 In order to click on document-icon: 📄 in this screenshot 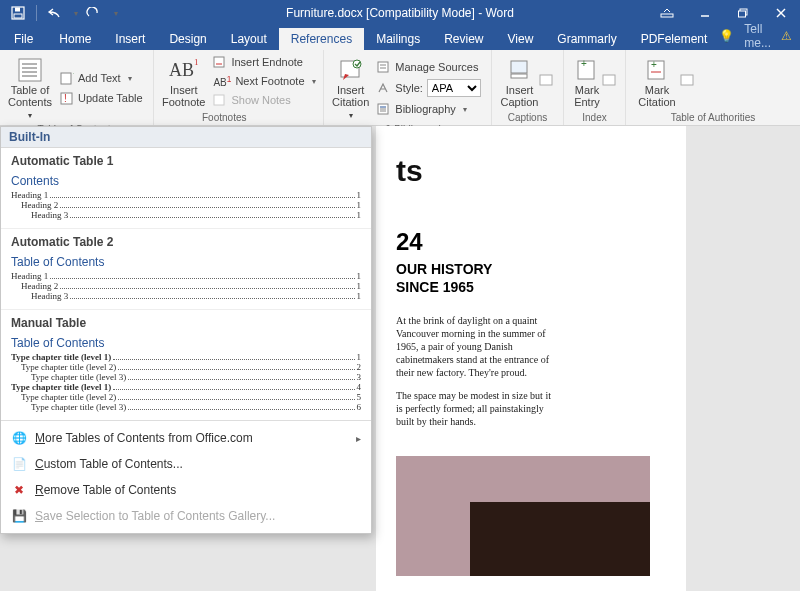, I will do `click(19, 464)`.